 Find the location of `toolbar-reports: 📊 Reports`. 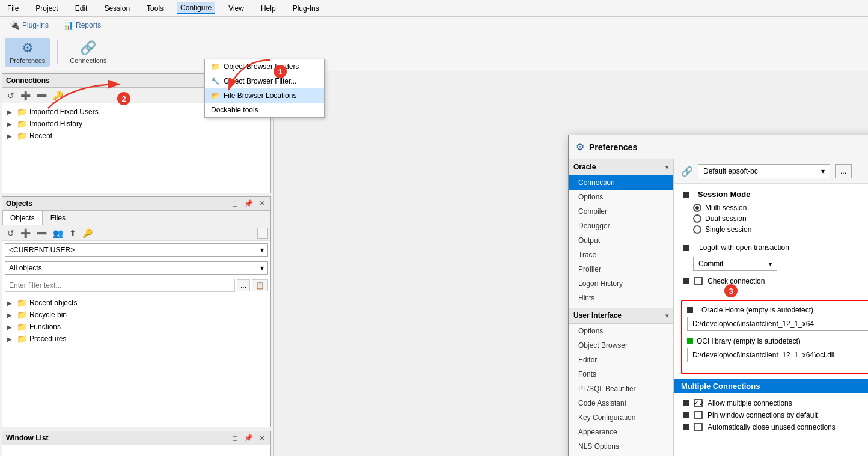

toolbar-reports: 📊 Reports is located at coordinates (82, 25).